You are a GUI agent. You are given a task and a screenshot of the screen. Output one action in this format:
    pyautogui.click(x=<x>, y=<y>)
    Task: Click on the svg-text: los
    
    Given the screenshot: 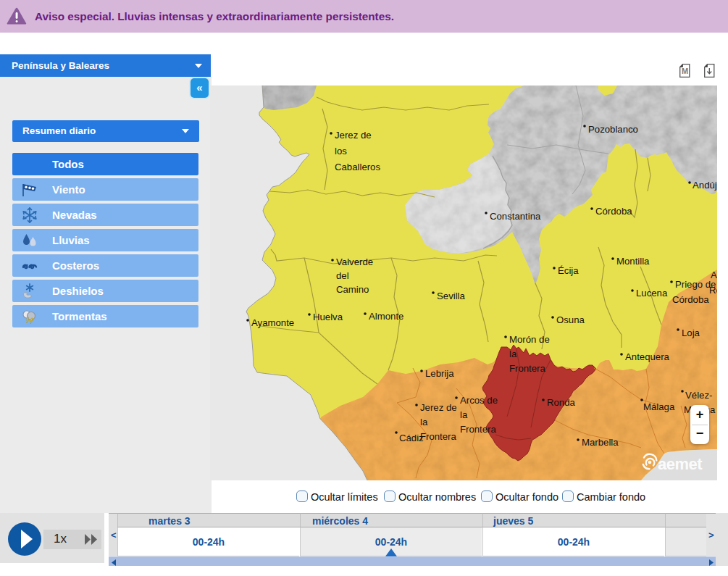 What is the action you would take?
    pyautogui.click(x=340, y=151)
    